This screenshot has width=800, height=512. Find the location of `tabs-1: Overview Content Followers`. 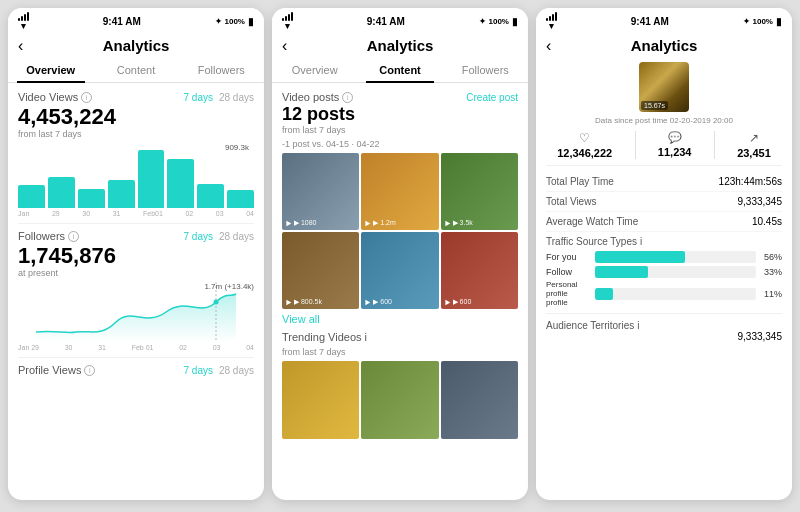

tabs-1: Overview Content Followers is located at coordinates (136, 70).